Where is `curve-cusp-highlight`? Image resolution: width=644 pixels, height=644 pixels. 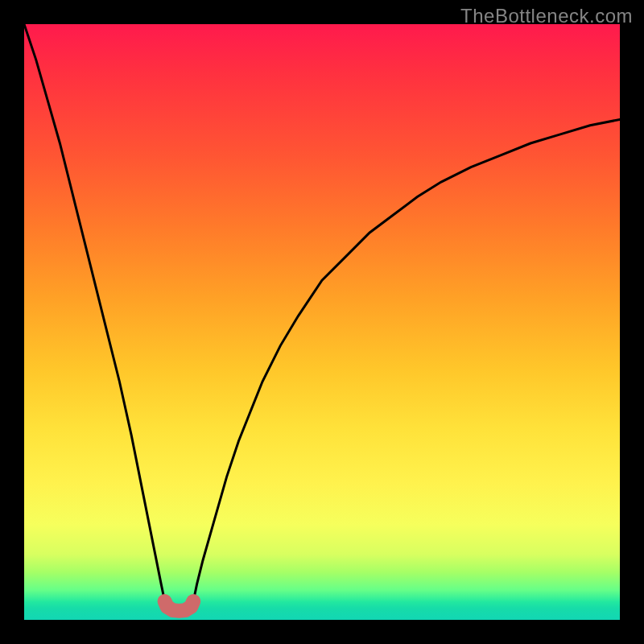
curve-cusp-highlight is located at coordinates (180, 606).